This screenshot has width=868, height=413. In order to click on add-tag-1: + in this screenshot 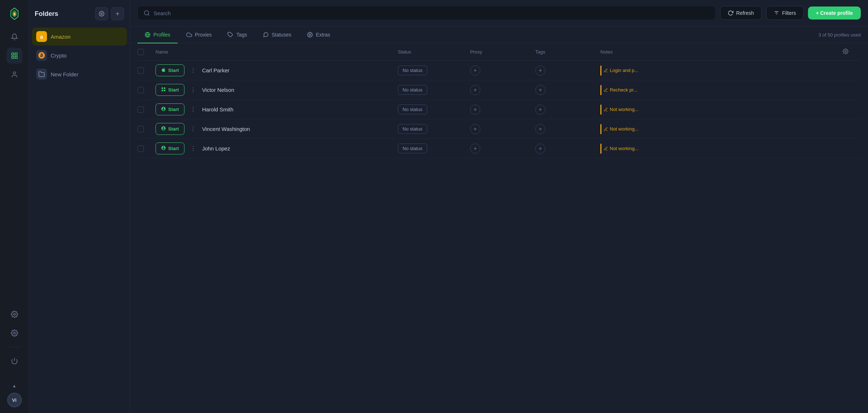, I will do `click(540, 90)`.